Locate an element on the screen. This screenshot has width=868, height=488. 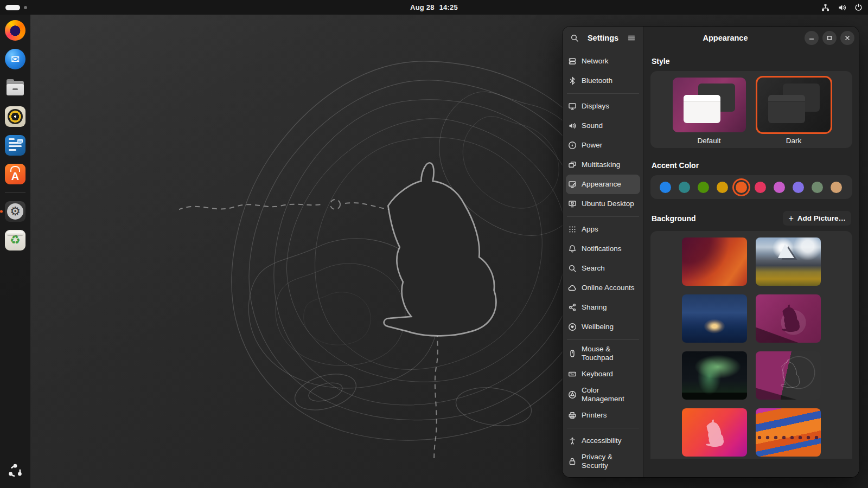
multitasking-icon is located at coordinates (572, 165).